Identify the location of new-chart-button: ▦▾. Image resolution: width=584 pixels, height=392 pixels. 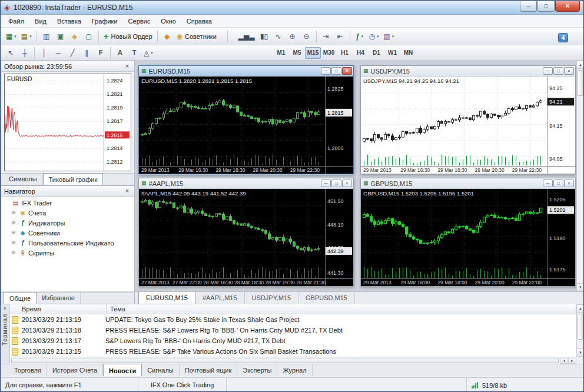
(11, 36).